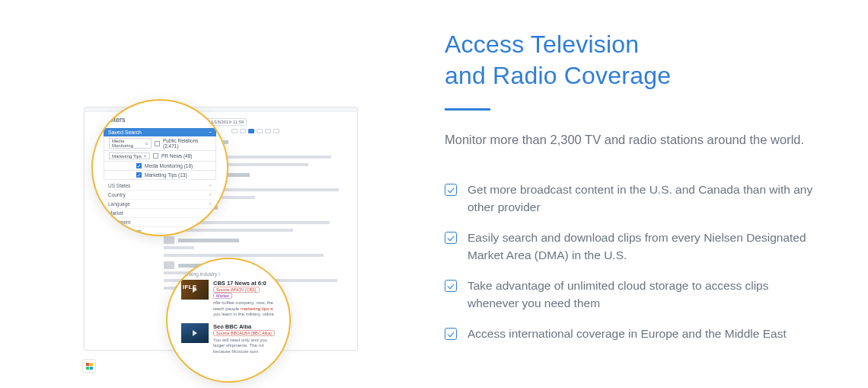 This screenshot has height=388, width=868. Describe the element at coordinates (228, 320) in the screenshot. I see `results-zoom-circle: growing industry i CBS 17 News at 6:0 So…` at that location.